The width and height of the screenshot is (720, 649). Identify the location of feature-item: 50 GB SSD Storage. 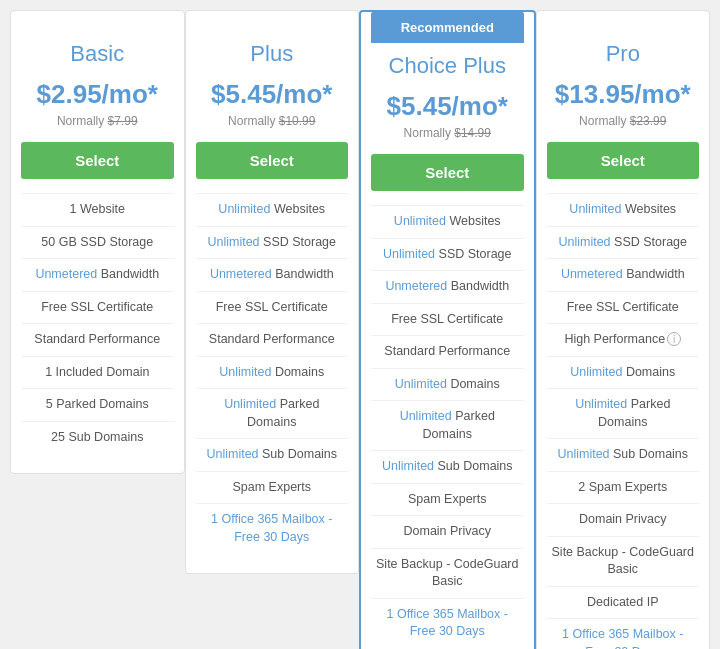
(98, 242).